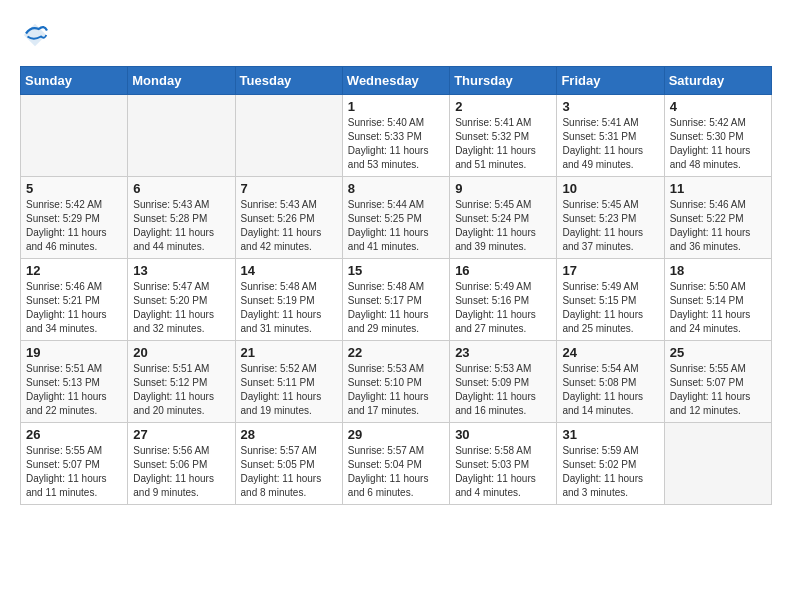 The image size is (792, 612). Describe the element at coordinates (610, 382) in the screenshot. I see `calendar-cell: 24Sunrise: 5:54 AM Sunset: 5:08 PM Dayli…` at that location.